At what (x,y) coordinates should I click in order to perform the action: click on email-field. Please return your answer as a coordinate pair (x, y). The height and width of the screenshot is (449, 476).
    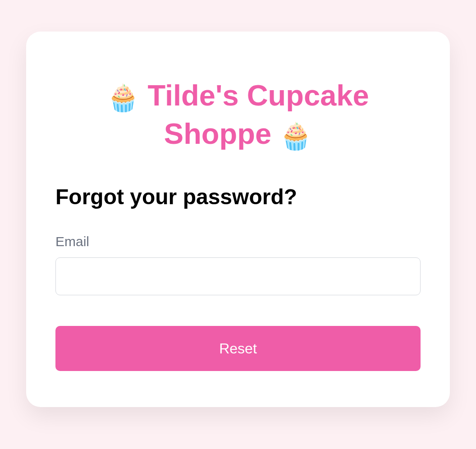
    Looking at the image, I should click on (238, 276).